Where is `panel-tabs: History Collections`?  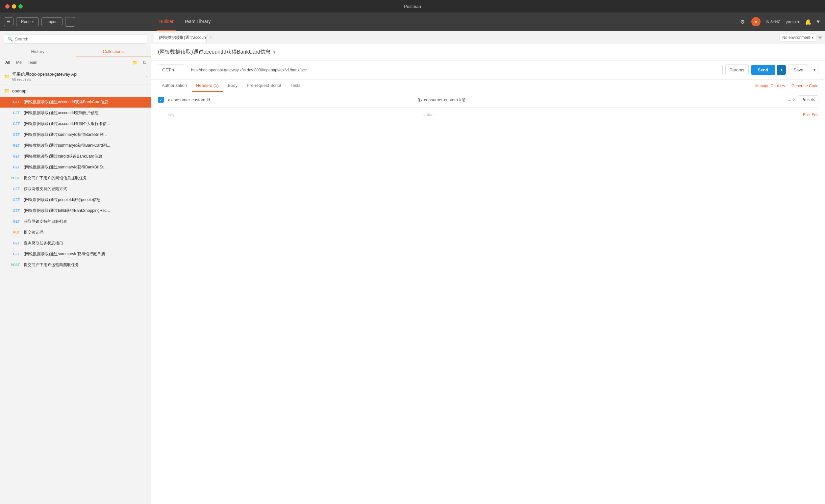 panel-tabs: History Collections is located at coordinates (76, 51).